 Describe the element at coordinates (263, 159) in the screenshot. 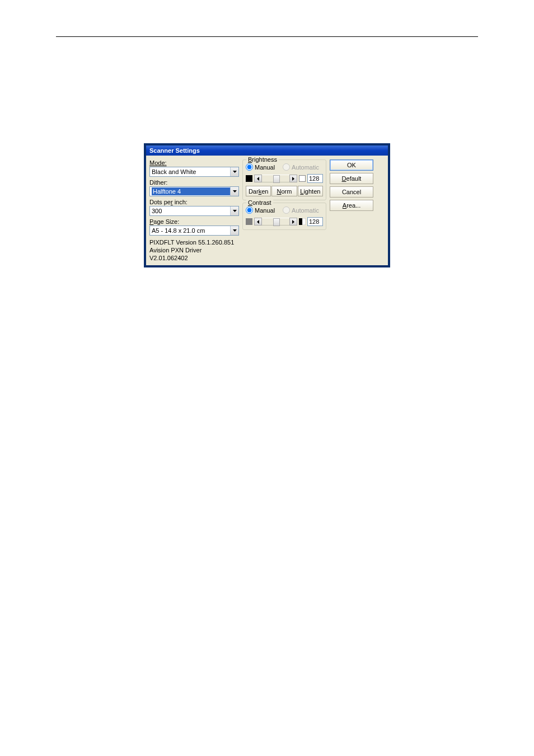

I see `brightness-legend: Brightness` at that location.